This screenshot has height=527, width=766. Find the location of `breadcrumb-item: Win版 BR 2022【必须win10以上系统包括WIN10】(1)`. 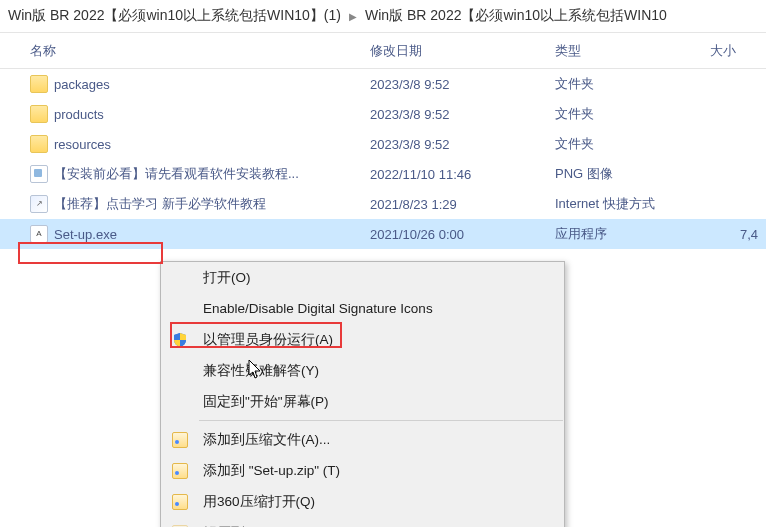

breadcrumb-item: Win版 BR 2022【必须win10以上系统包括WIN10】(1) is located at coordinates (174, 16).